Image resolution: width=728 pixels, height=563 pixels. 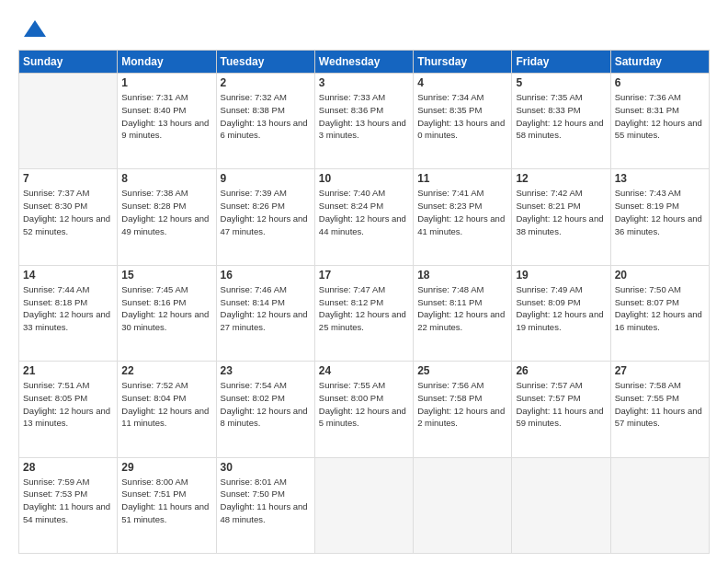 I want to click on sunrise: Sunrise: 7:54 AM, so click(x=254, y=385).